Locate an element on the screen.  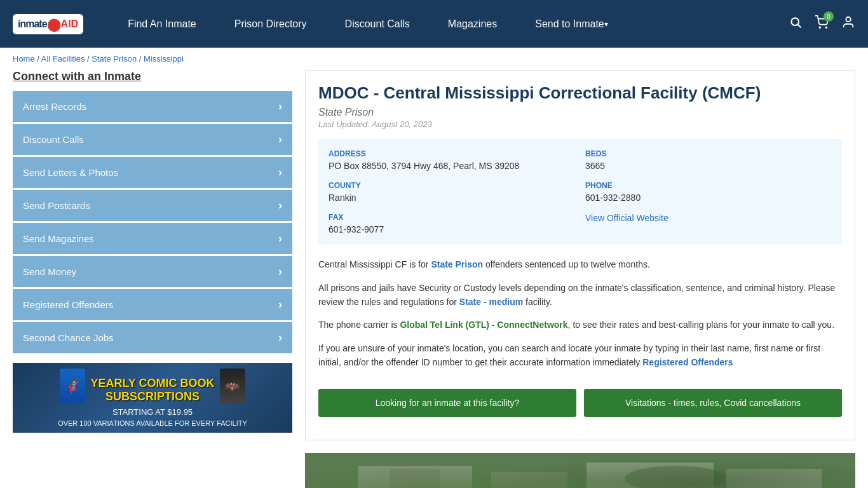
sidebar-item-registered-offenders: Registered Offenders › is located at coordinates (153, 305).